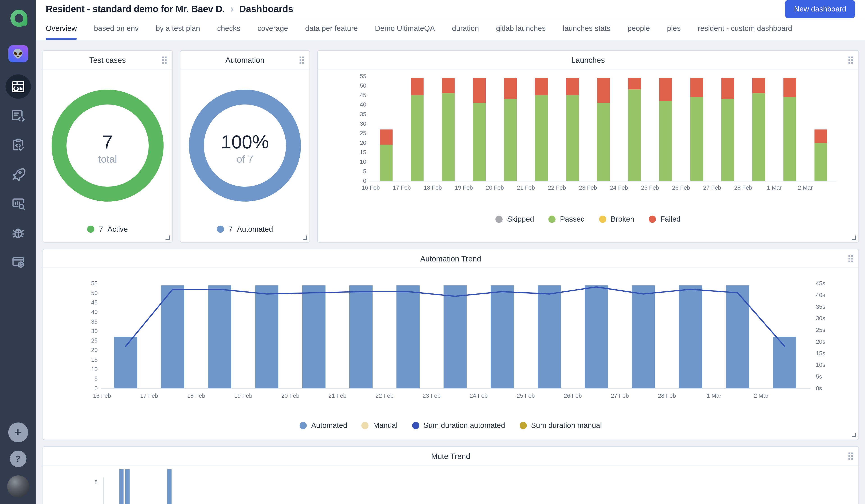  What do you see at coordinates (245, 229) in the screenshot?
I see `automation-legend: 7Automated` at bounding box center [245, 229].